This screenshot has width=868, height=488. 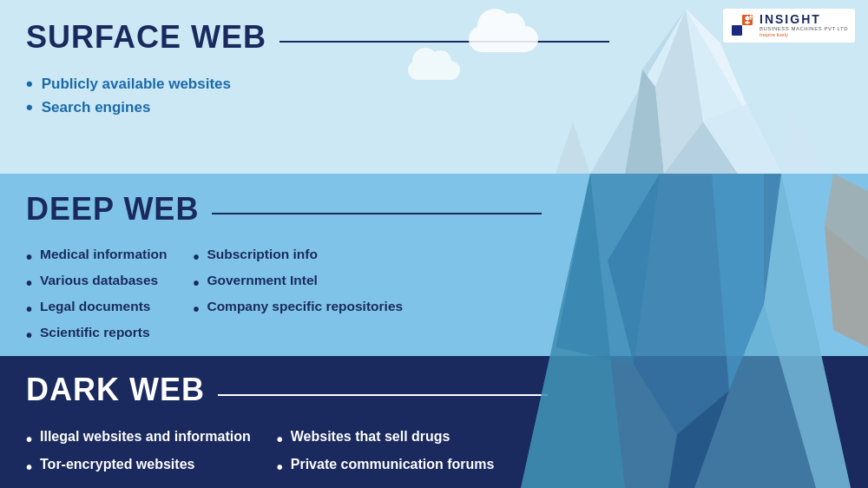 I want to click on insight-logo: INSIGHT BUSINESS MACHINES PVT LTD Inspir…, so click(x=789, y=26).